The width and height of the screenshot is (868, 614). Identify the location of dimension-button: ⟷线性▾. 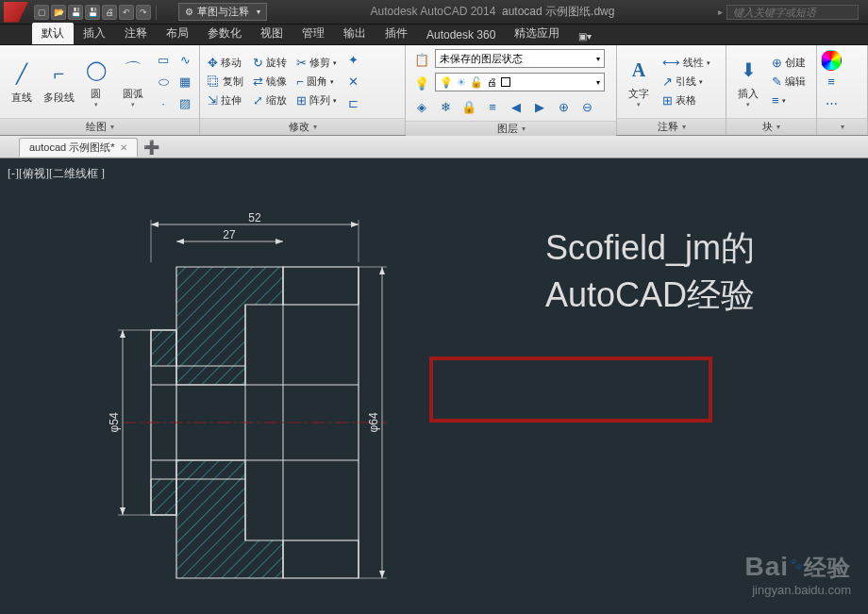
(687, 62).